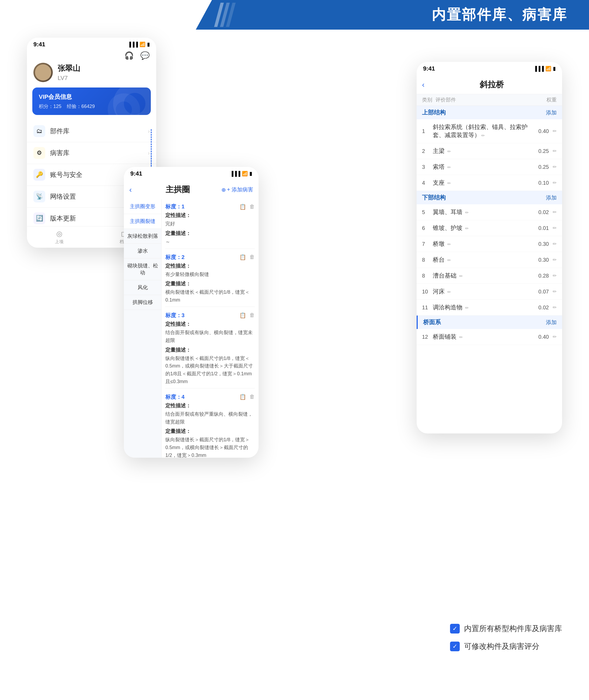  I want to click on weight-value-7: 0.30, so click(544, 244).